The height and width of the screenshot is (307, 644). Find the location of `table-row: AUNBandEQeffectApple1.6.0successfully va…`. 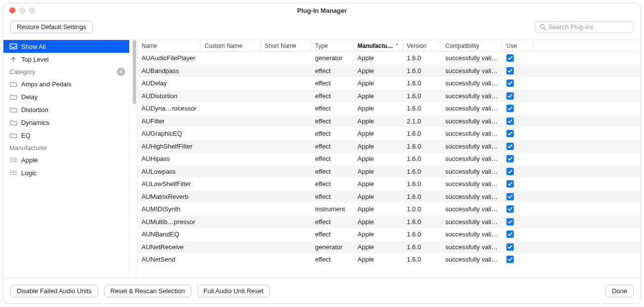

table-row: AUNBandEQeffectApple1.6.0successfully va… is located at coordinates (389, 234).